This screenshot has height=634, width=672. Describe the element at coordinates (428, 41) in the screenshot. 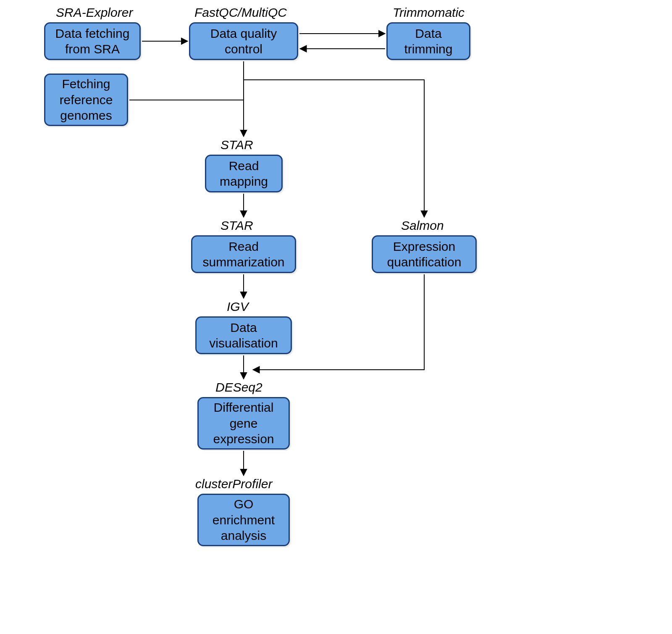

I see `node-data-trimming: Data trimming` at that location.